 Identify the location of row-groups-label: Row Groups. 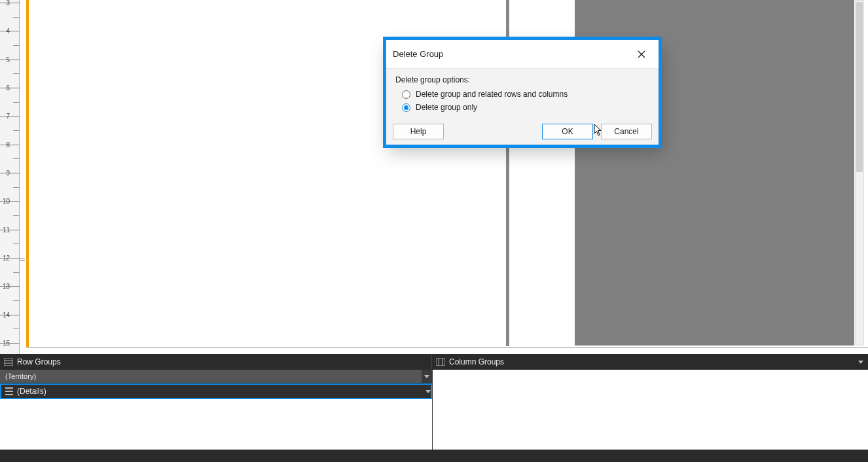
(39, 362).